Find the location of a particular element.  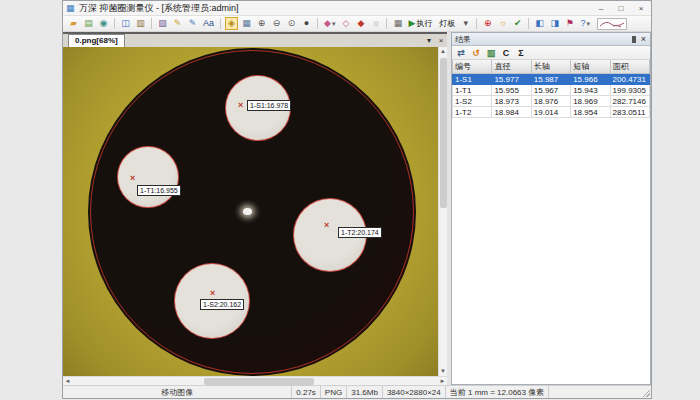

gallery-icon: ▤ is located at coordinates (88, 24).